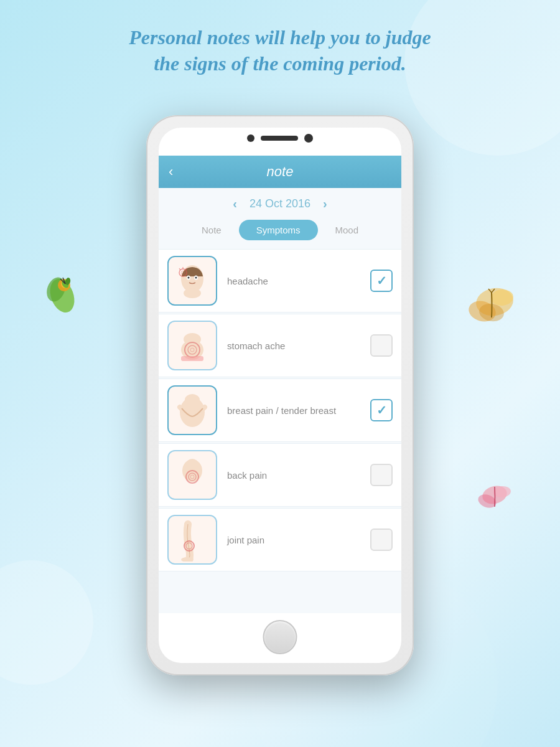  What do you see at coordinates (280, 138) in the screenshot?
I see `phone-notch` at bounding box center [280, 138].